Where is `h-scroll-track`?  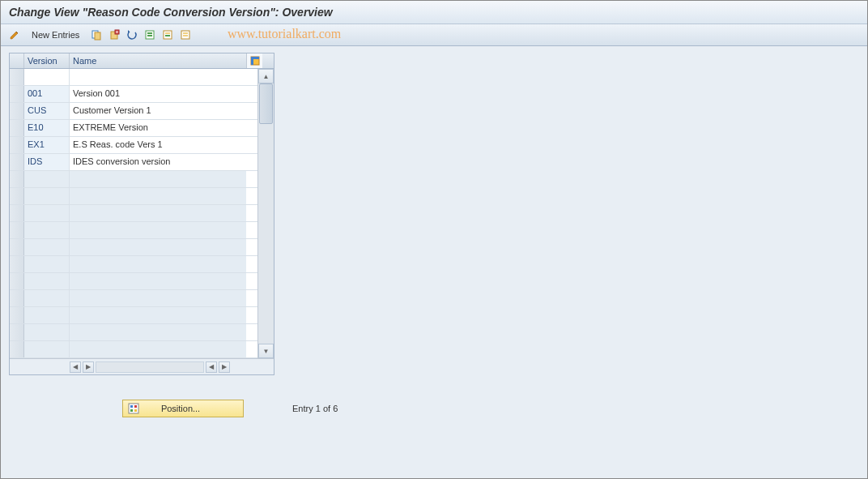
h-scroll-track is located at coordinates (150, 367).